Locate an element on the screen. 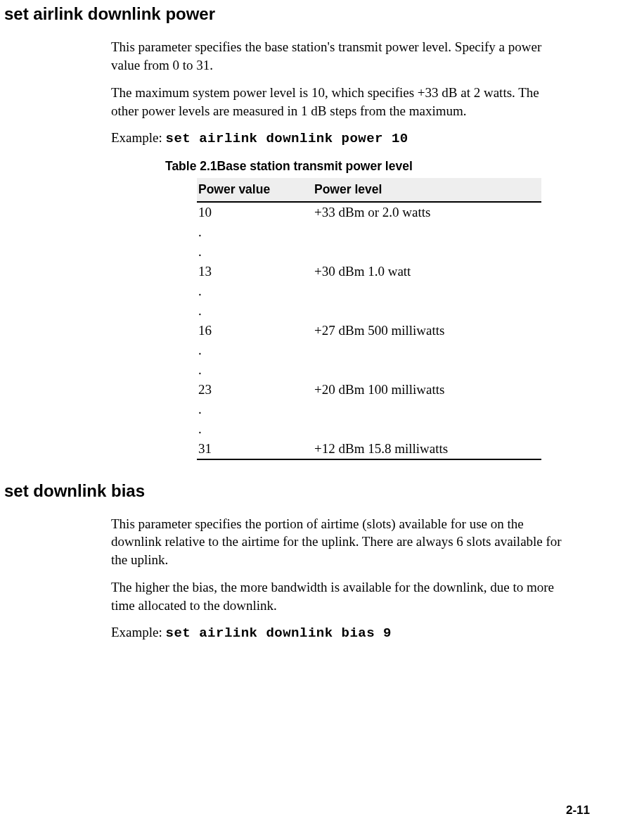  table-caption: Table 2.1Base station transmit power lev… is located at coordinates (363, 166).